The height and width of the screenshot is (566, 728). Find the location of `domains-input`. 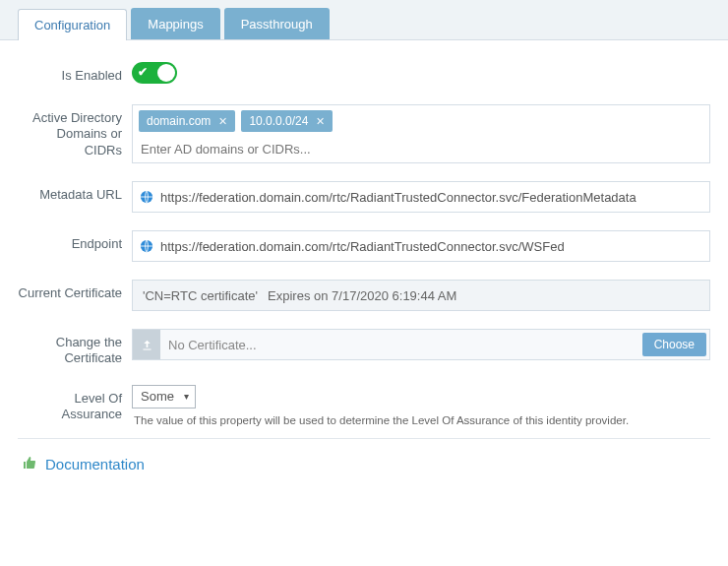

domains-input is located at coordinates (421, 148).